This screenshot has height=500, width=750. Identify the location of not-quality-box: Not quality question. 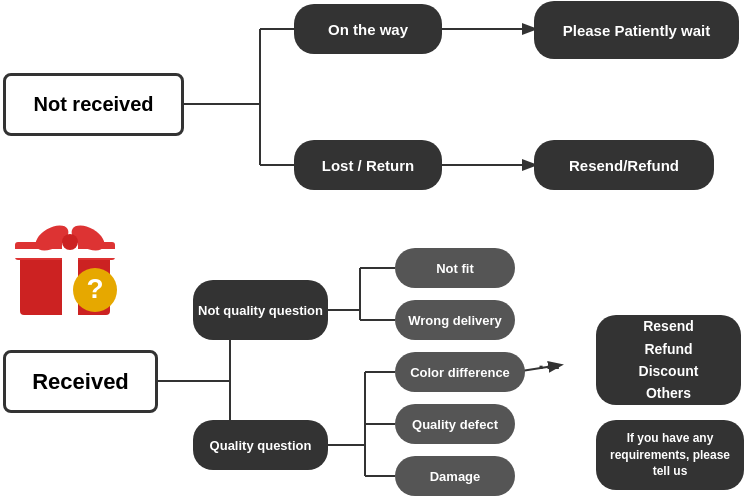
(260, 310).